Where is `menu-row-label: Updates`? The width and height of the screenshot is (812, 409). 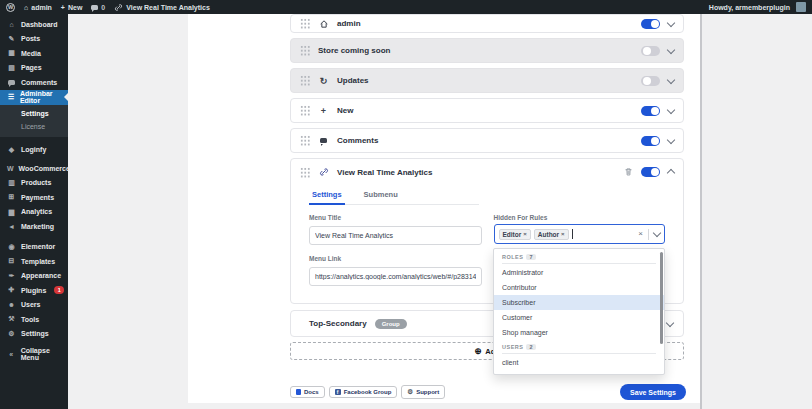
menu-row-label: Updates is located at coordinates (353, 80).